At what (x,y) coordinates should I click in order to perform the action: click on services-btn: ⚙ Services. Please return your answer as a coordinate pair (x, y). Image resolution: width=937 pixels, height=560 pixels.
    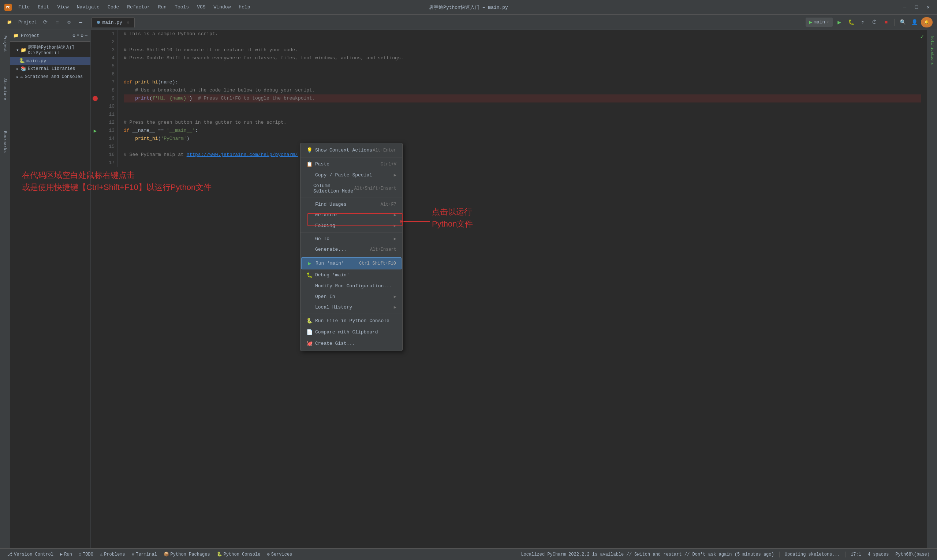
    Looking at the image, I should click on (279, 554).